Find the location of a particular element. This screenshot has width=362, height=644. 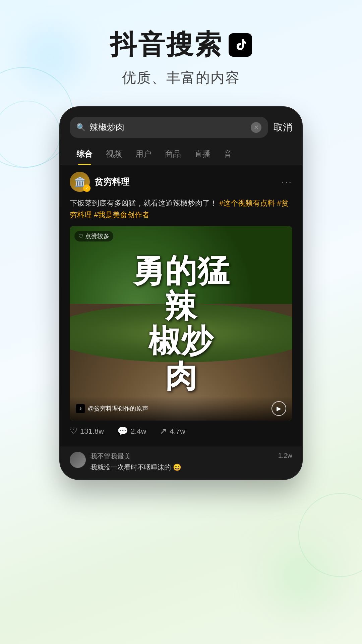

comment-count: 2.4w is located at coordinates (138, 431).